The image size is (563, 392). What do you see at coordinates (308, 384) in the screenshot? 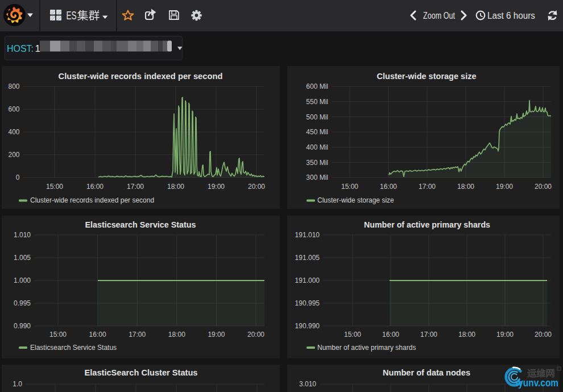
I see `svg-text: 3.010` at bounding box center [308, 384].